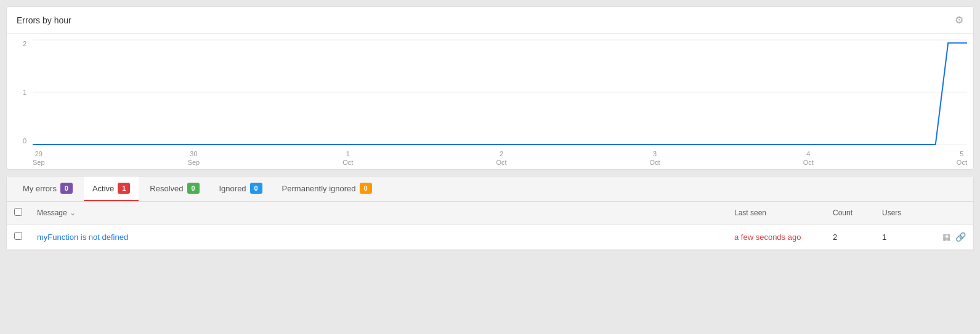 This screenshot has height=334, width=980. Describe the element at coordinates (946, 237) in the screenshot. I see `comment-icon: ▦` at that location.